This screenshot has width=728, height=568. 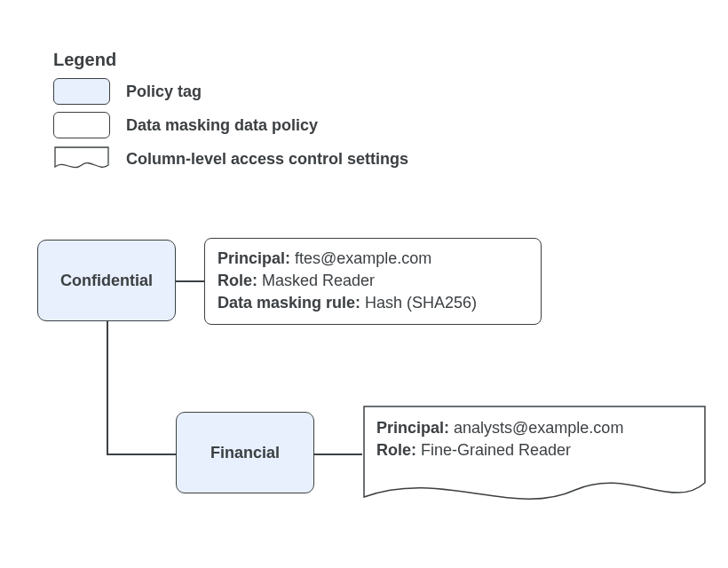 What do you see at coordinates (231, 159) in the screenshot?
I see `legend-row-clac: Column-level access control settings` at bounding box center [231, 159].